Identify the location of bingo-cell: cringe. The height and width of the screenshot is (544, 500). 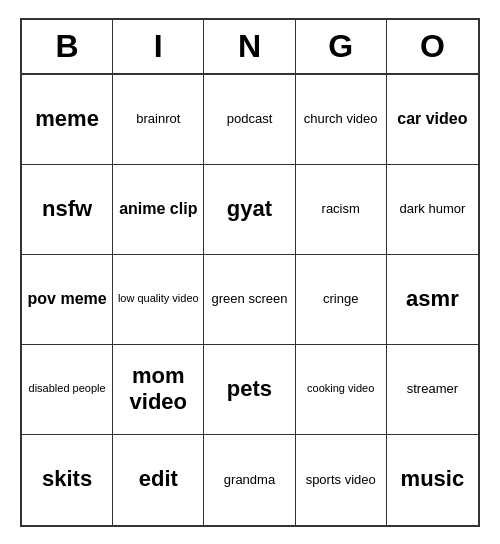
(342, 300).